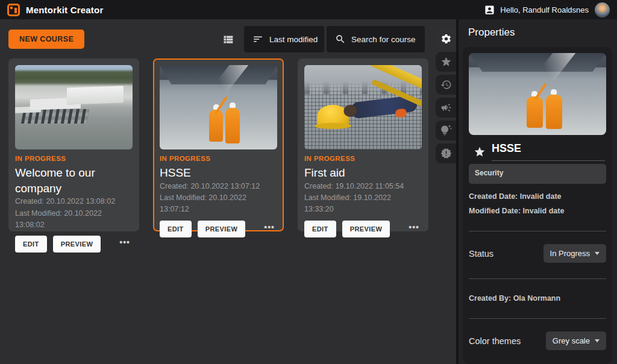  I want to click on tab-settings, so click(446, 39).